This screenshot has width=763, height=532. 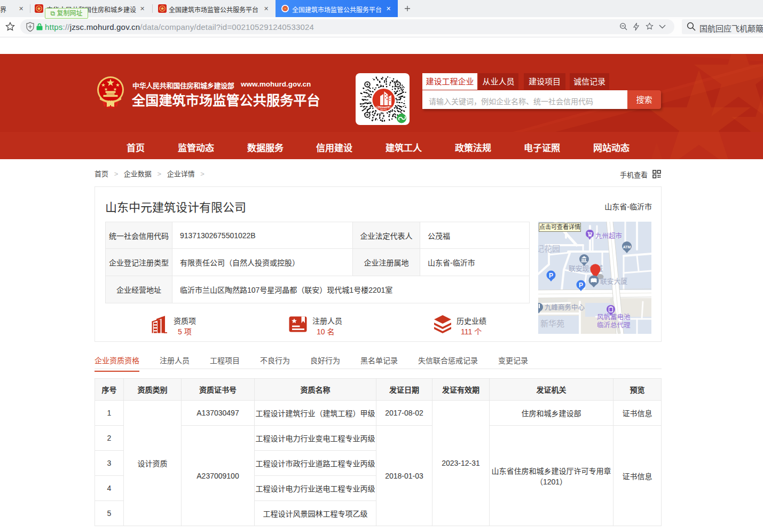 I want to click on svg-text: 临沂总代理, so click(x=614, y=325).